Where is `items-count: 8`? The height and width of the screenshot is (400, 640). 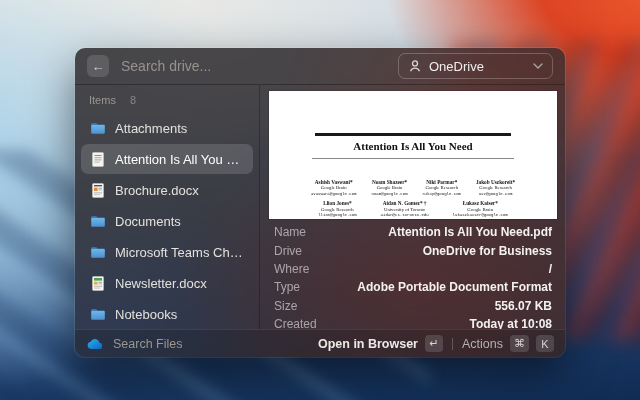
items-count: 8 is located at coordinates (133, 100).